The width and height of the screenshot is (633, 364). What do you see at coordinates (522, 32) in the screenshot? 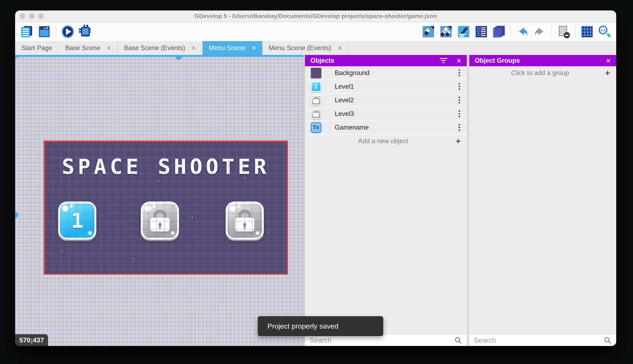
I see `undo-icon` at bounding box center [522, 32].